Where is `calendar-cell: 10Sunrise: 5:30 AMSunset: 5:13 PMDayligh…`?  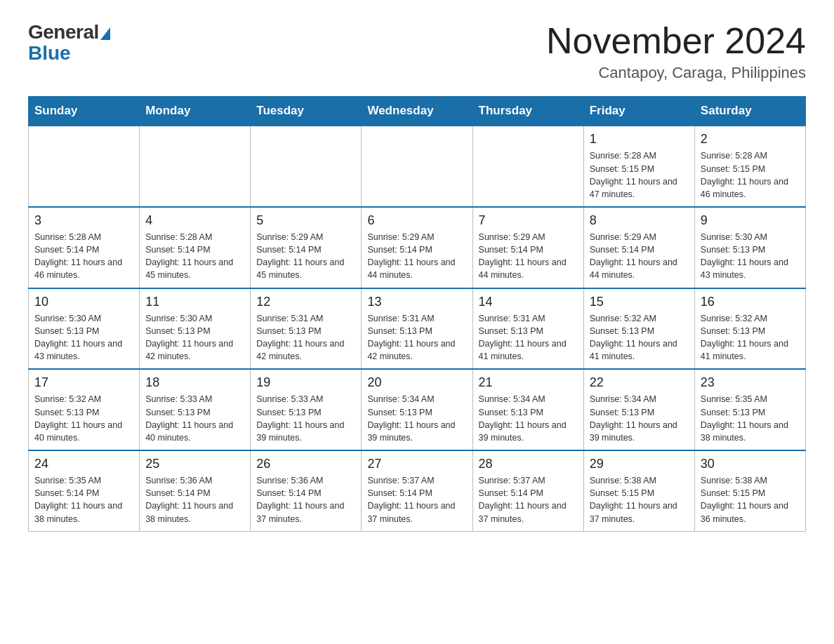
calendar-cell: 10Sunrise: 5:30 AMSunset: 5:13 PMDayligh… is located at coordinates (84, 329).